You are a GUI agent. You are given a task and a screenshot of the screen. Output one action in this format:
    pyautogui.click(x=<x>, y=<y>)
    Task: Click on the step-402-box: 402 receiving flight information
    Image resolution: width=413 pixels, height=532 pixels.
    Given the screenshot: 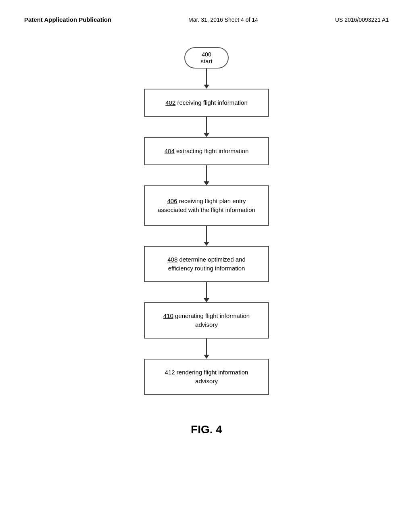 What is the action you would take?
    pyautogui.click(x=206, y=103)
    